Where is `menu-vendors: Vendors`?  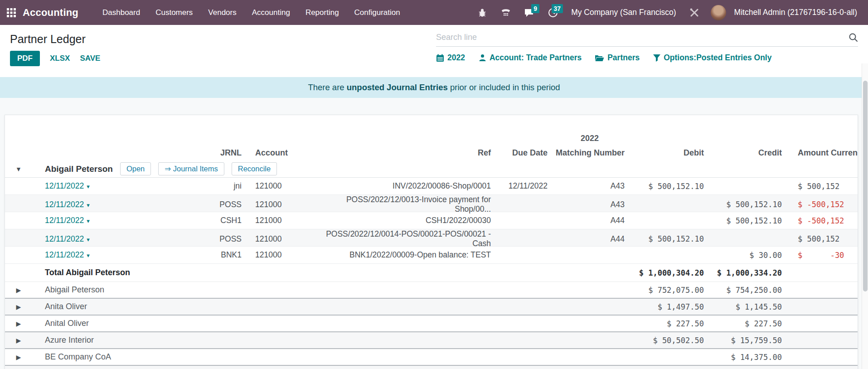
menu-vendors: Vendors is located at coordinates (222, 13).